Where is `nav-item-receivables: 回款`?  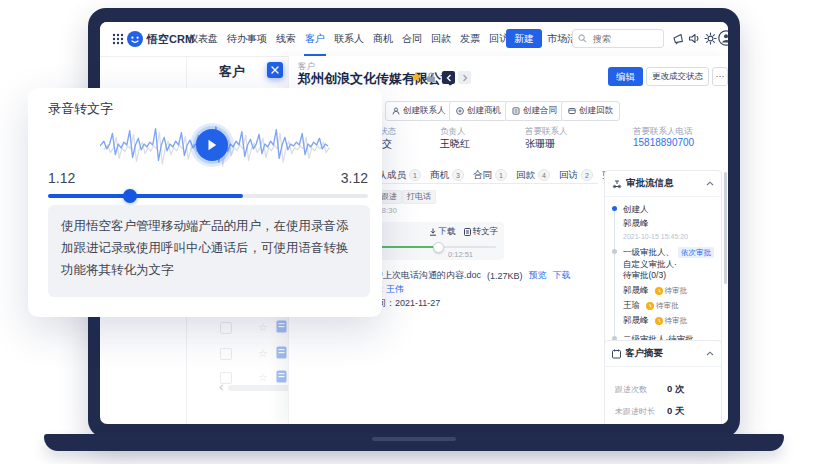 nav-item-receivables: 回款 is located at coordinates (441, 39).